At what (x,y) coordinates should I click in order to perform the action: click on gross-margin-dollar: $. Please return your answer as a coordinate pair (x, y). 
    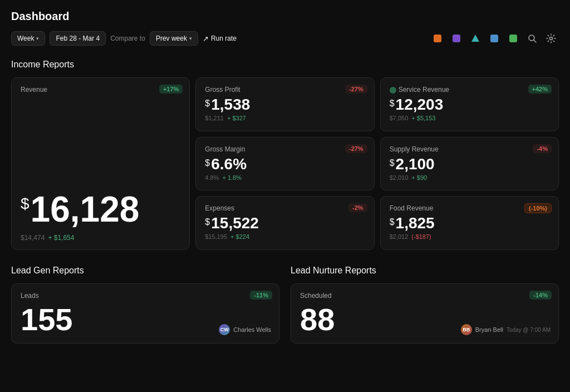
    Looking at the image, I should click on (207, 163).